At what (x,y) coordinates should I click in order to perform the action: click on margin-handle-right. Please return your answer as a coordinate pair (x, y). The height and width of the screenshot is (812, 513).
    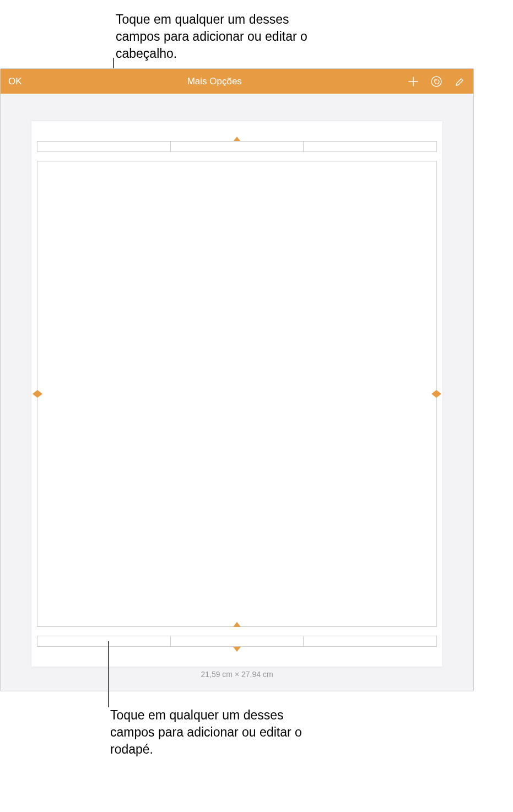
    Looking at the image, I should click on (436, 394).